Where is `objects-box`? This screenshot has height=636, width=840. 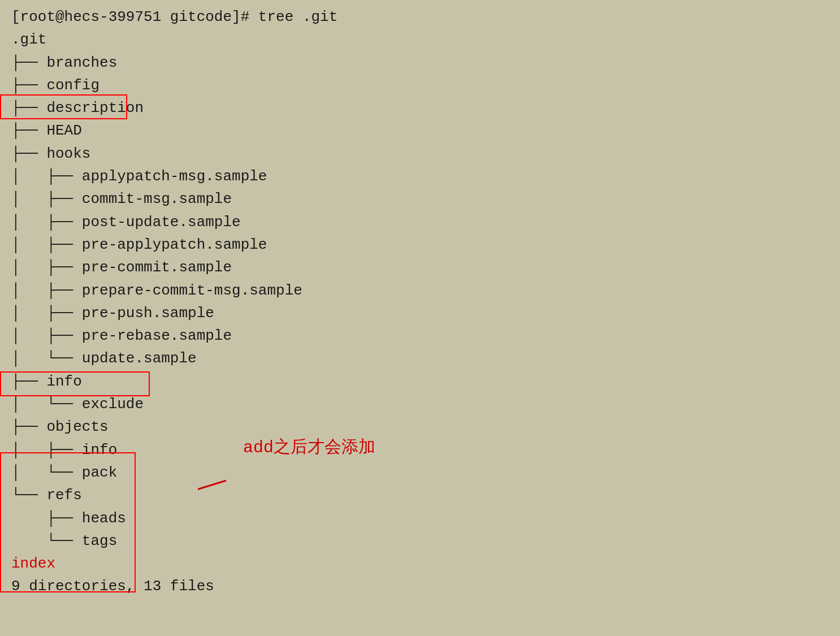 objects-box is located at coordinates (75, 384).